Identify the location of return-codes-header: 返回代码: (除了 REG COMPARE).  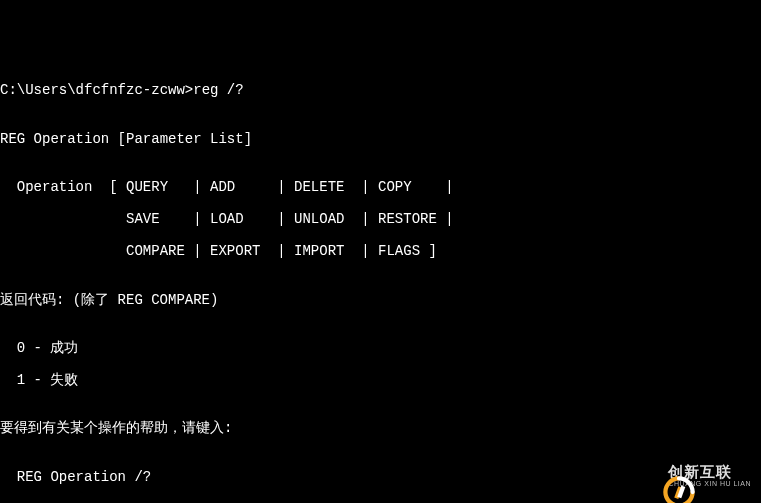
(380, 300).